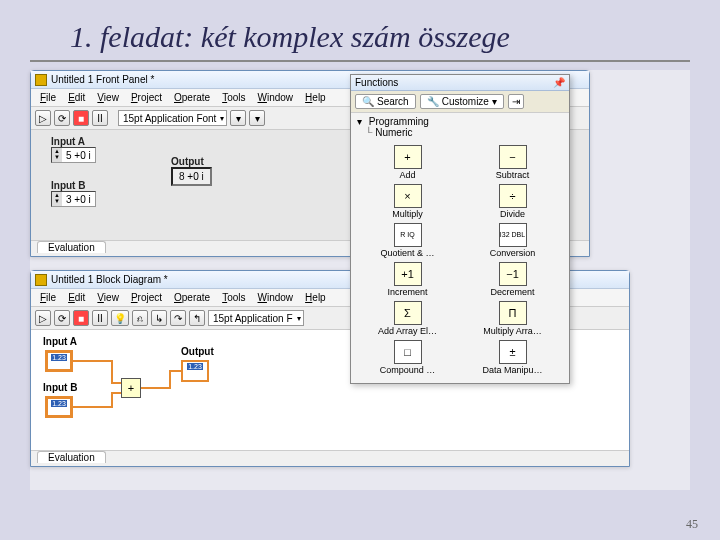  Describe the element at coordinates (276, 98) in the screenshot. I see `menu-window: Window` at that location.